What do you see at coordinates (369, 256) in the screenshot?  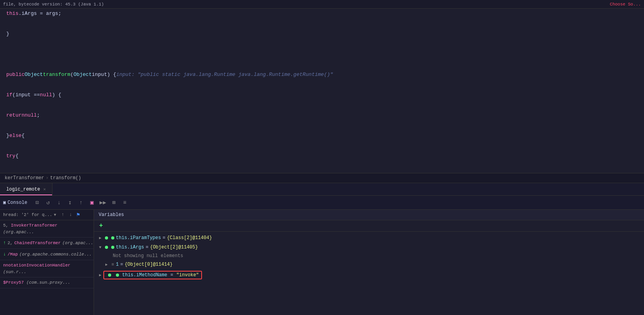 I see `not-showing-message: Not showing null elements` at bounding box center [369, 256].